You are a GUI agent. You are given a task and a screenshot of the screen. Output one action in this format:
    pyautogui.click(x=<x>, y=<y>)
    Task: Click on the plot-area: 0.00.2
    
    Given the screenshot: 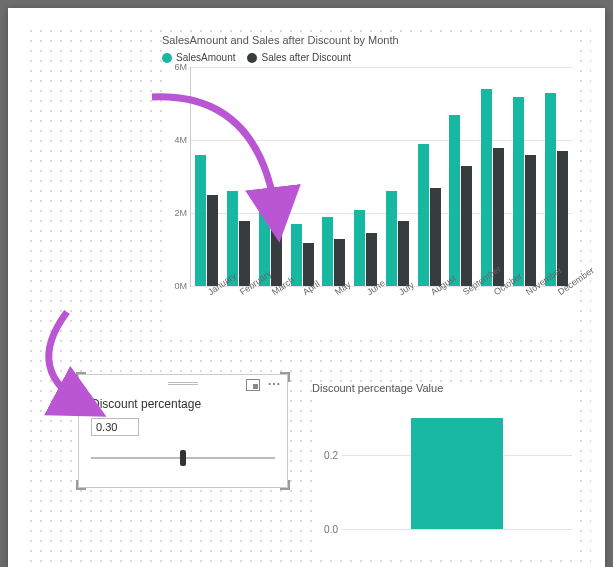 What is the action you would take?
    pyautogui.click(x=457, y=465)
    